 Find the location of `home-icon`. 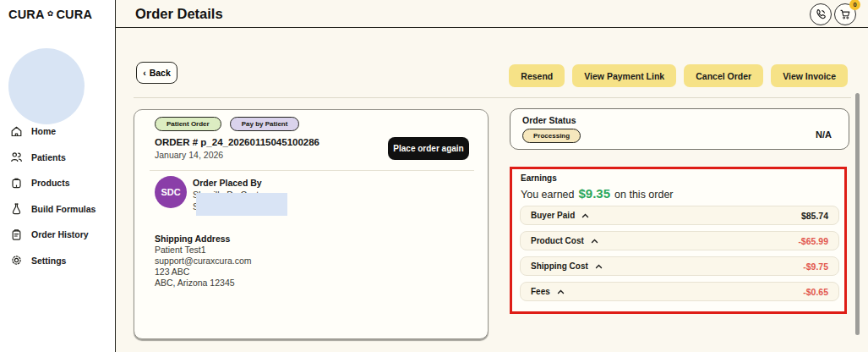

home-icon is located at coordinates (16, 131).